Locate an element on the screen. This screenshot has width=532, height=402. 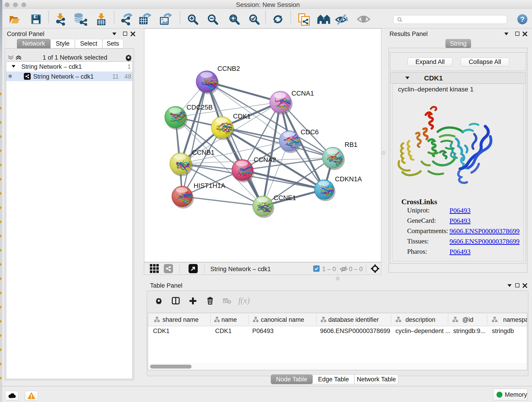
svg-text: CCNE1 is located at coordinates (285, 198).